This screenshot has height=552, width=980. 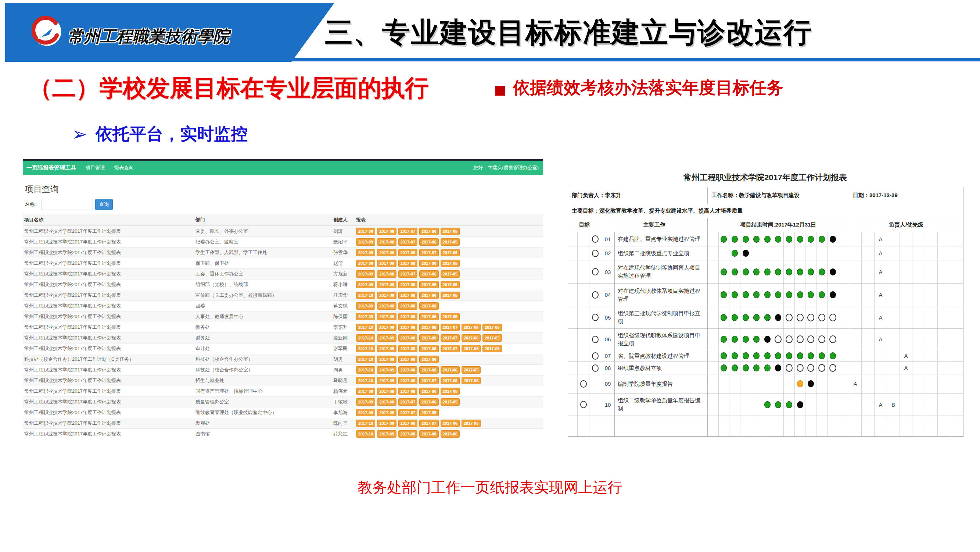 I want to click on search-button: 查询, so click(x=104, y=205).